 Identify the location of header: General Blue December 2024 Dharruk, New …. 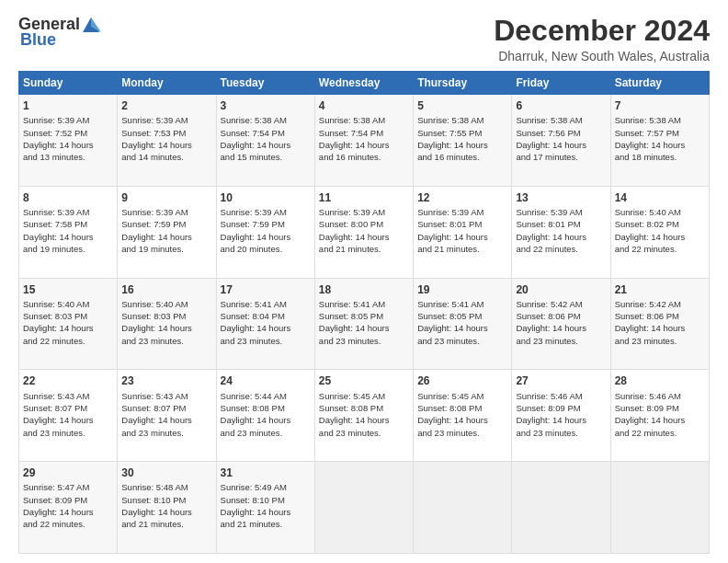
(364, 39).